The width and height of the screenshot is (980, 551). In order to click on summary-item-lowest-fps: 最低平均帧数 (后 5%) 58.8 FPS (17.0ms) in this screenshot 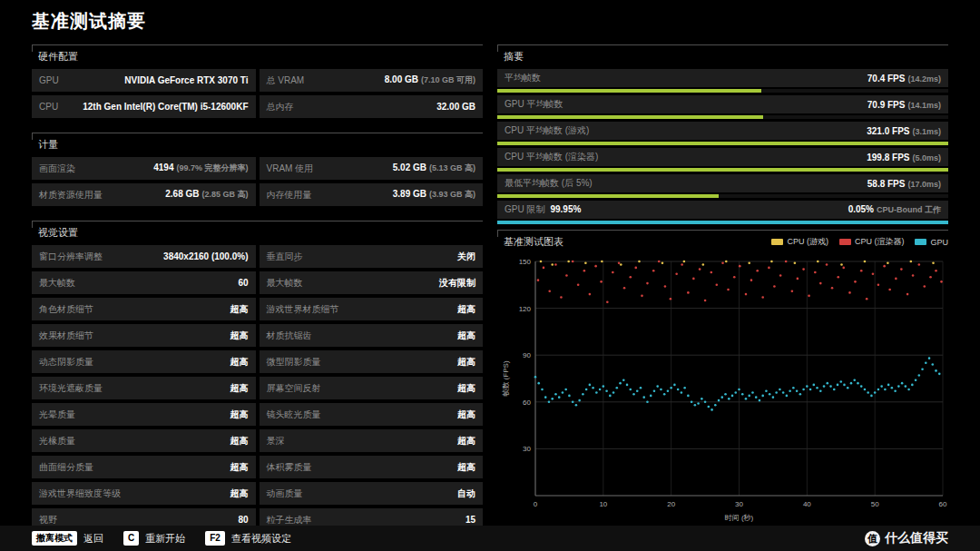, I will do `click(722, 186)`.